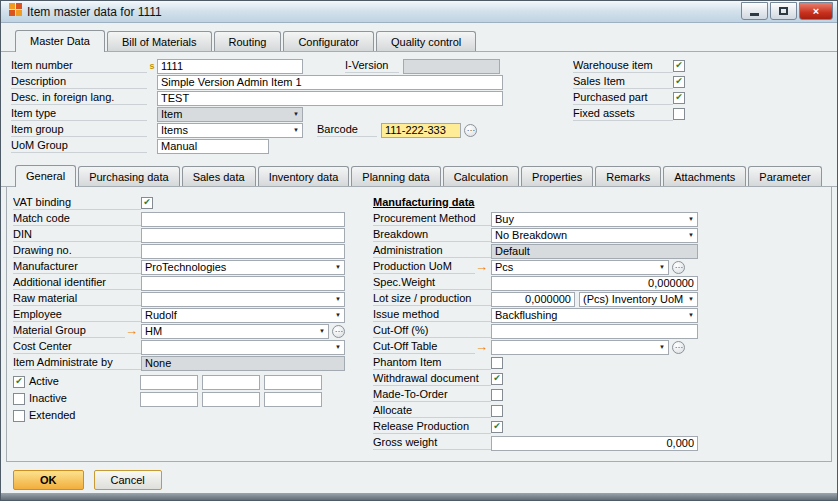  What do you see at coordinates (580, 268) in the screenshot?
I see `production-uom-select: Pcs ▼` at bounding box center [580, 268].